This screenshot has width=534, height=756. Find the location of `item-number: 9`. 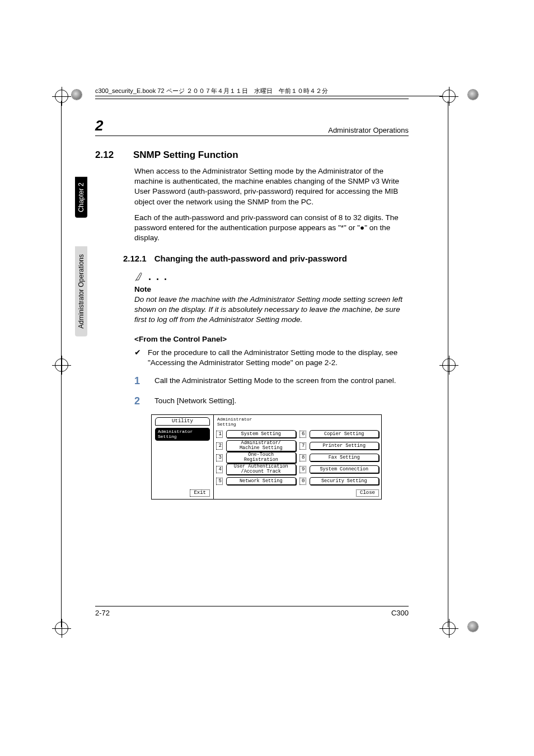

item-number: 9 is located at coordinates (303, 469).